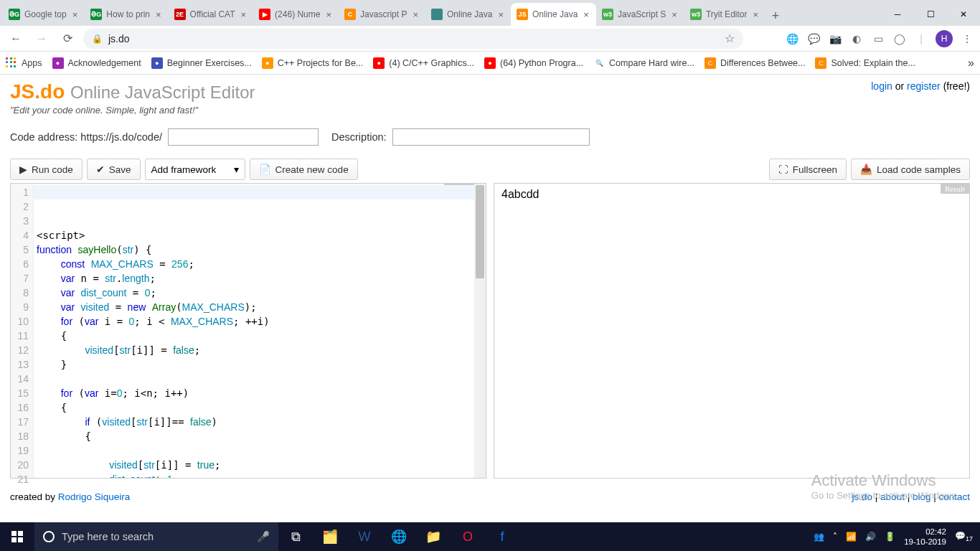 The image size is (980, 551). I want to click on fullscreen-button: ⛶Fullscreen, so click(808, 169).